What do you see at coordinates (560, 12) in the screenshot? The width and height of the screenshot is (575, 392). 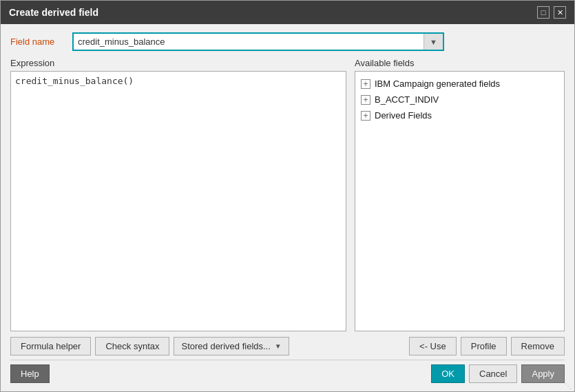 I see `close-button: ✕` at bounding box center [560, 12].